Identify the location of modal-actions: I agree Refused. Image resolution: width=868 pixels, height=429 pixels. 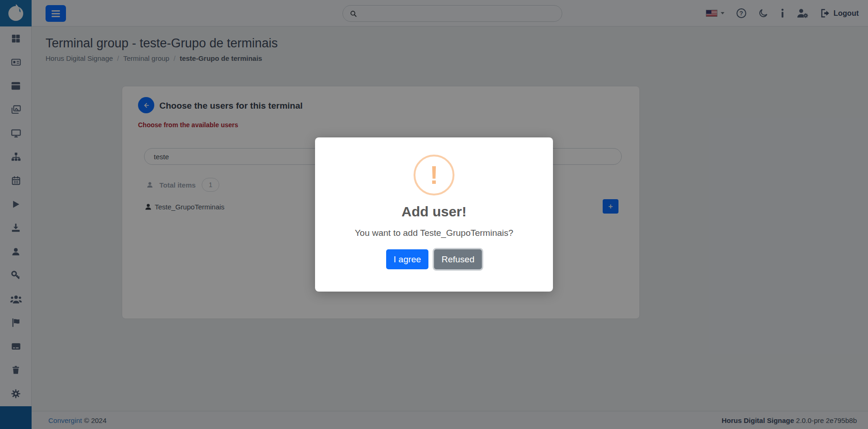
(434, 259).